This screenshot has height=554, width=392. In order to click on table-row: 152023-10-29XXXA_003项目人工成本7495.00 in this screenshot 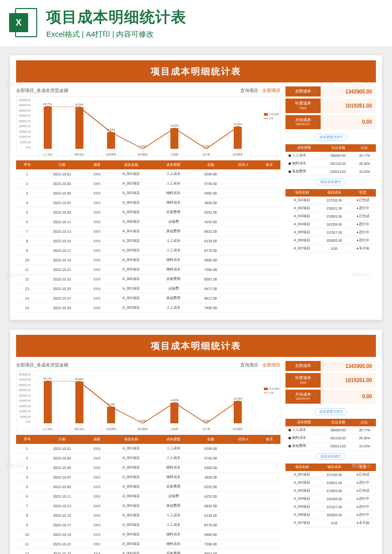, I will do `click(148, 308)`.